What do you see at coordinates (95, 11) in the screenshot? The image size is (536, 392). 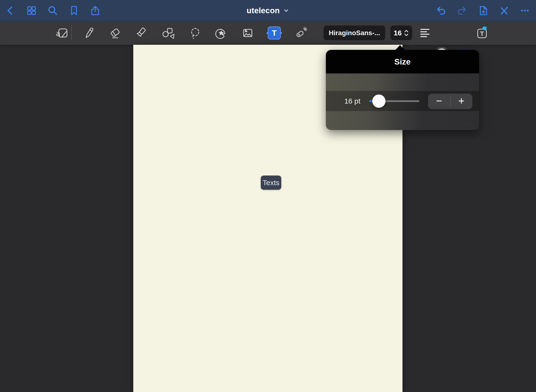 I see `share-icon` at bounding box center [95, 11].